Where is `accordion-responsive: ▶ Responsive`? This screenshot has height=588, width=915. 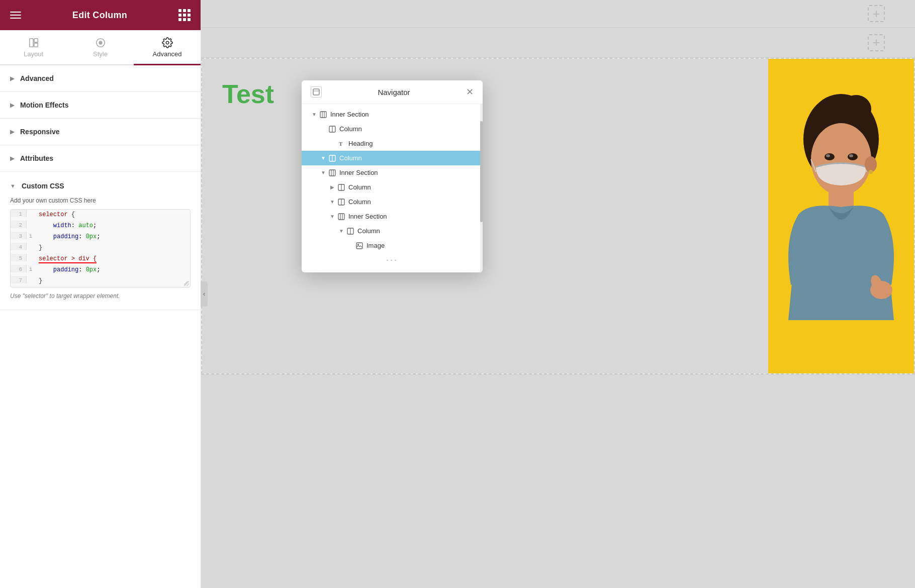
accordion-responsive: ▶ Responsive is located at coordinates (101, 132).